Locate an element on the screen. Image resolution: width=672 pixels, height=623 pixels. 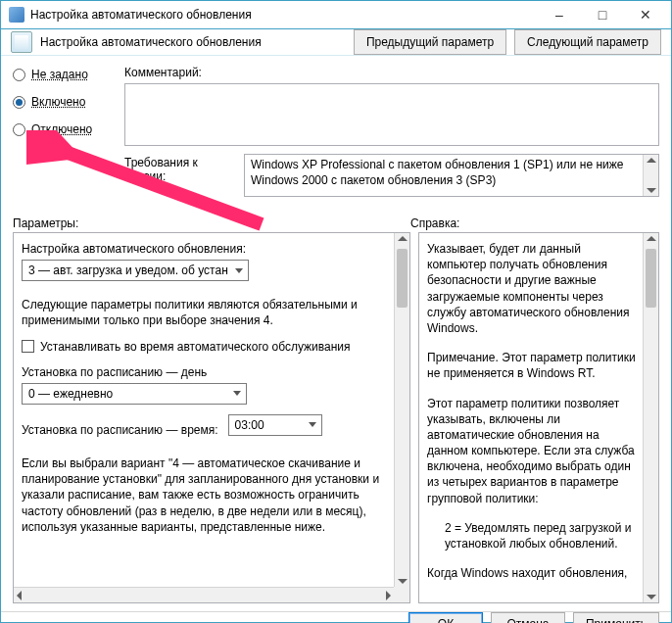
radio-not-configured: Не задано is located at coordinates (60, 74).